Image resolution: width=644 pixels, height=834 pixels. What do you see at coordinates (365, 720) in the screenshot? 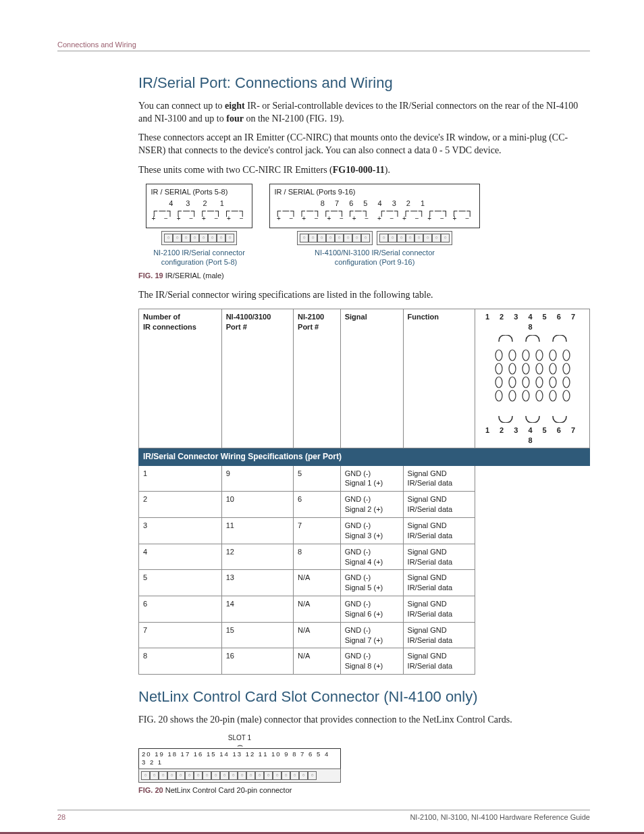
I see `paragraph: FIG. 20 shows the 20-pin (male) connecto…` at bounding box center [365, 720].